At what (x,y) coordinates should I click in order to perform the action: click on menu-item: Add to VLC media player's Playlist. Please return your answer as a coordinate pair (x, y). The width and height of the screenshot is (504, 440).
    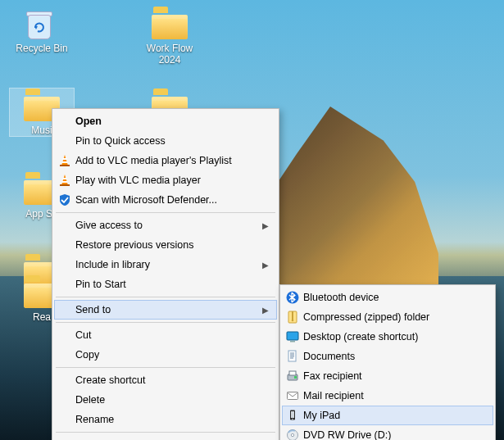
    Looking at the image, I should click on (166, 161).